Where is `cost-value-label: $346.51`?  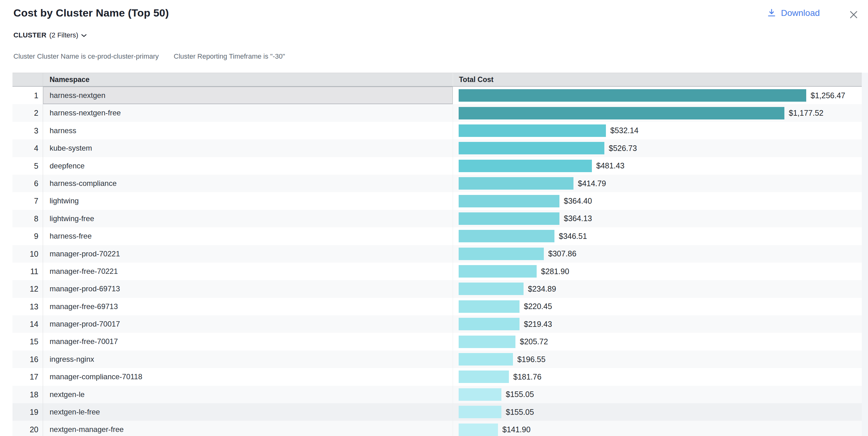 cost-value-label: $346.51 is located at coordinates (573, 237).